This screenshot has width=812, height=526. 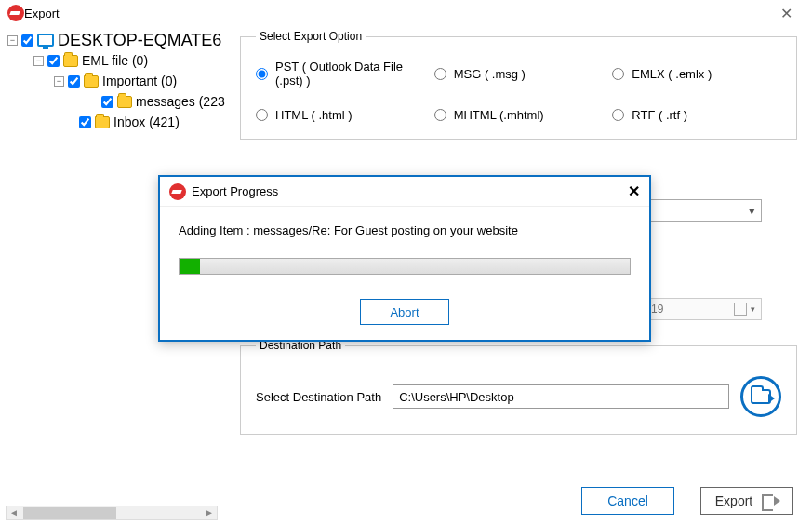 I want to click on tree-root: − DESKTOP-EQMATE6, so click(x=118, y=40).